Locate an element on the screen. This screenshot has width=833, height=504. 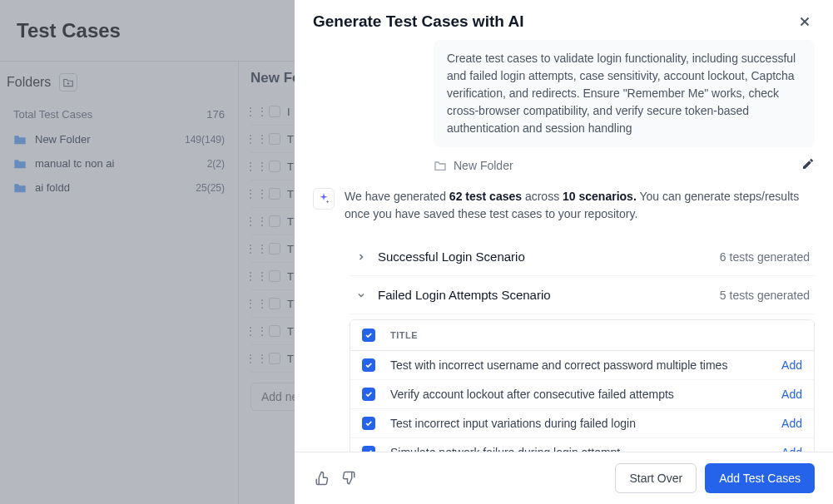
scenario-count: 5 tests generated is located at coordinates (765, 295).